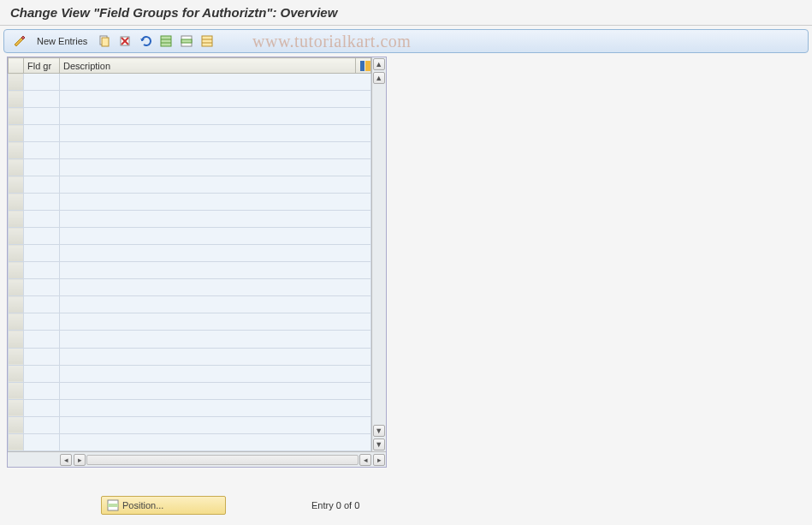  What do you see at coordinates (125, 41) in the screenshot?
I see `delete-icon` at bounding box center [125, 41].